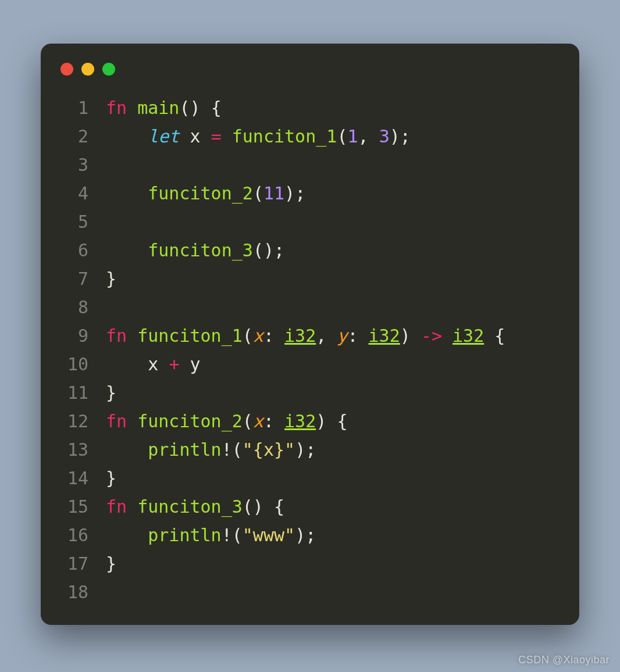  I want to click on line-number: 2, so click(73, 136).